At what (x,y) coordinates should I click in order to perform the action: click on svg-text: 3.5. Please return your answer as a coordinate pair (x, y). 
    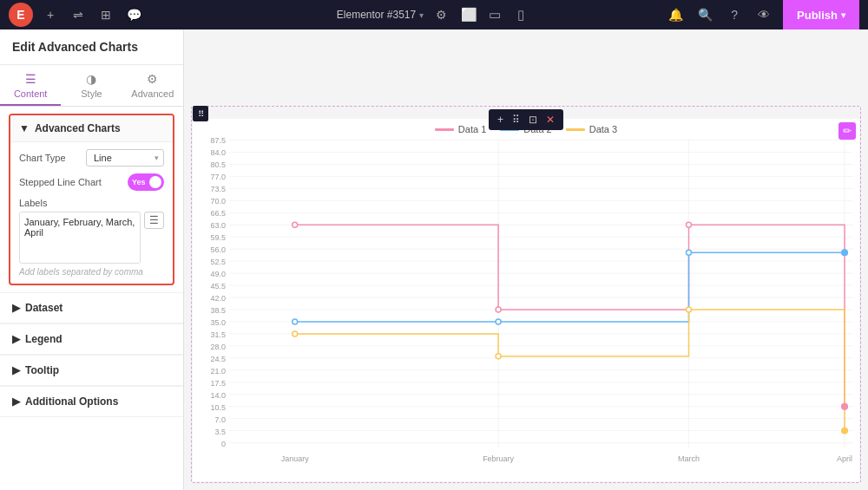
    Looking at the image, I should click on (220, 432).